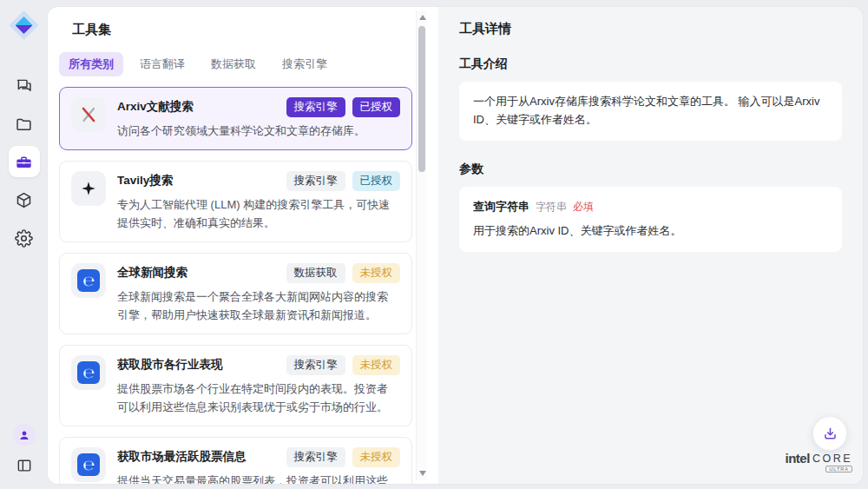 The height and width of the screenshot is (489, 868). I want to click on download-button, so click(830, 433).